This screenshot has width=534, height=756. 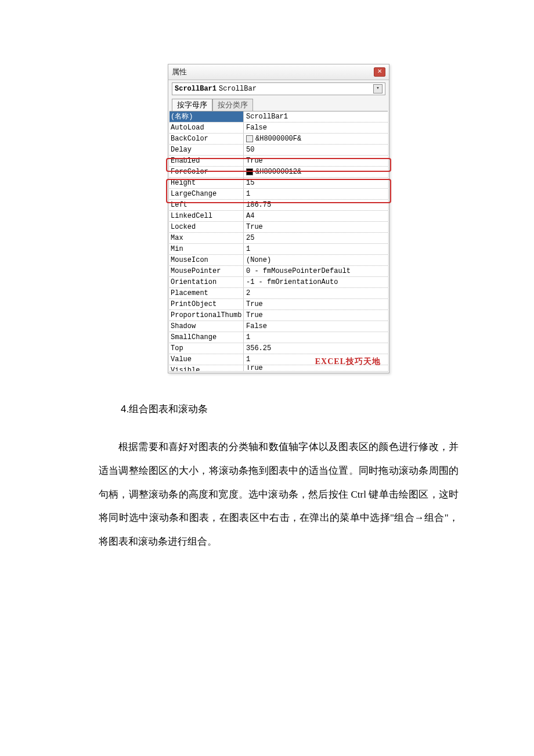 What do you see at coordinates (292, 282) in the screenshot?
I see `property-value-text: -1 - fmOrientationAuto` at bounding box center [292, 282].